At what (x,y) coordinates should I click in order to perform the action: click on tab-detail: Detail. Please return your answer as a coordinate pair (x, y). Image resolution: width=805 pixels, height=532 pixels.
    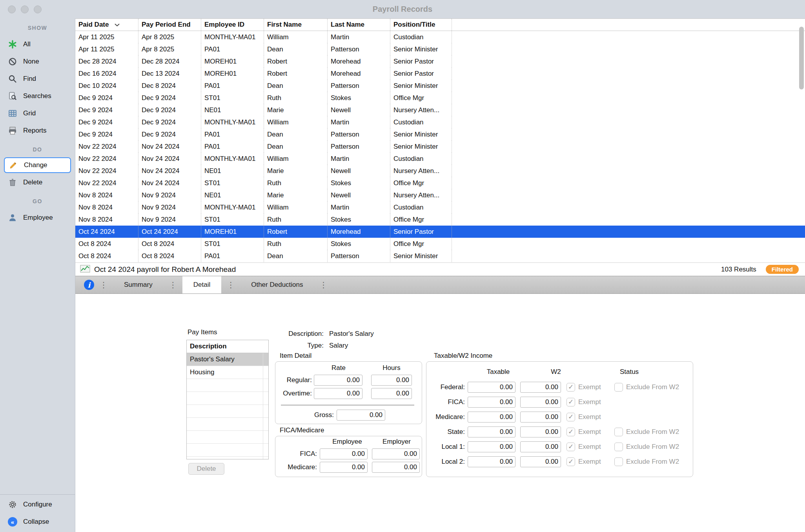
    Looking at the image, I should click on (202, 285).